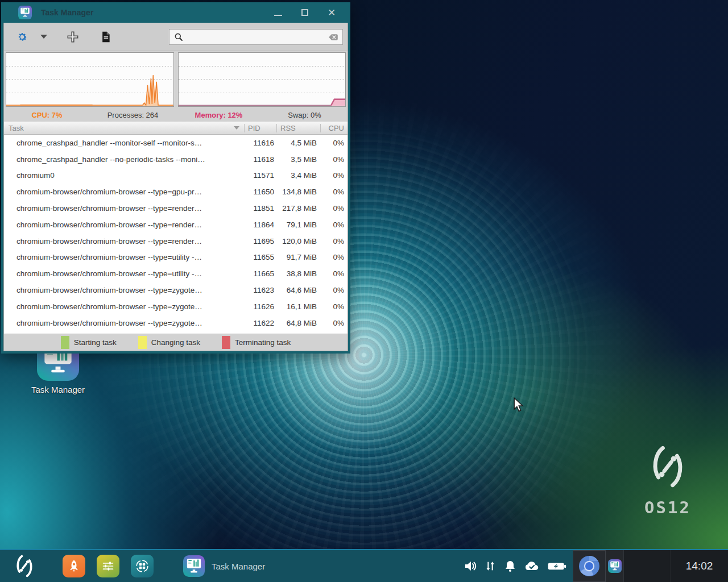 This screenshot has height=582, width=728. What do you see at coordinates (490, 566) in the screenshot?
I see `network-transfer-button` at bounding box center [490, 566].